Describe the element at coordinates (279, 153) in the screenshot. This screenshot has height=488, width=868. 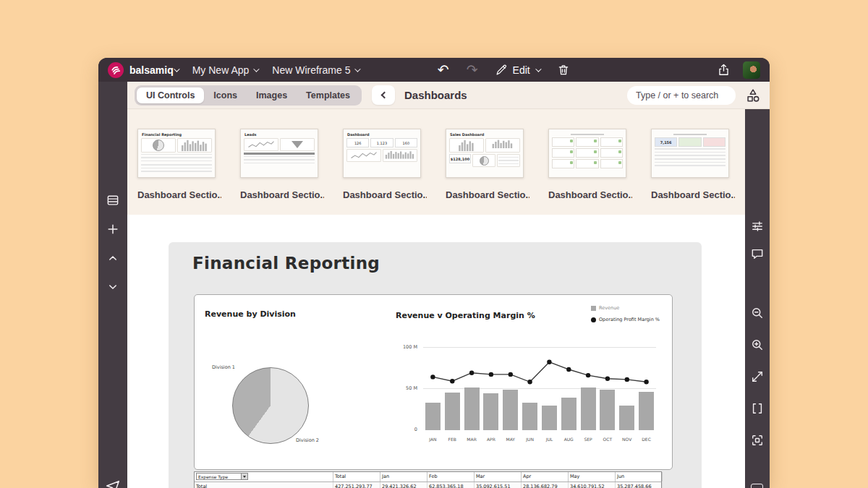
I see `template-preview: Leads` at that location.